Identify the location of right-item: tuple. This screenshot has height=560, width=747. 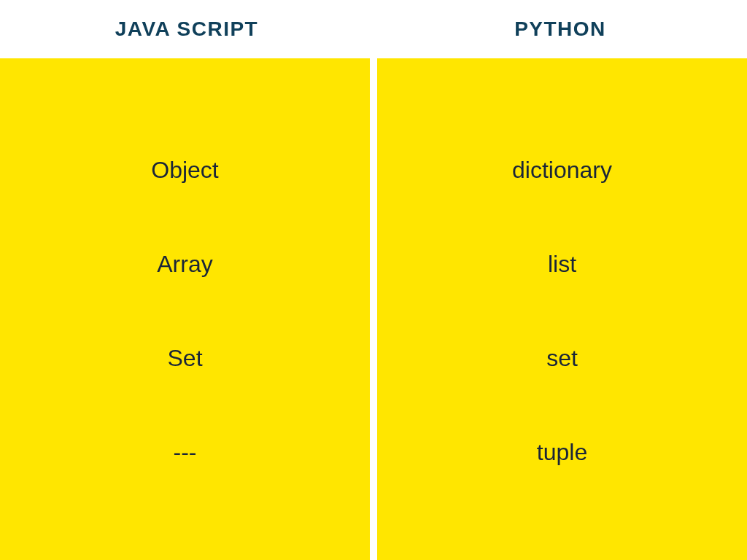
(562, 452).